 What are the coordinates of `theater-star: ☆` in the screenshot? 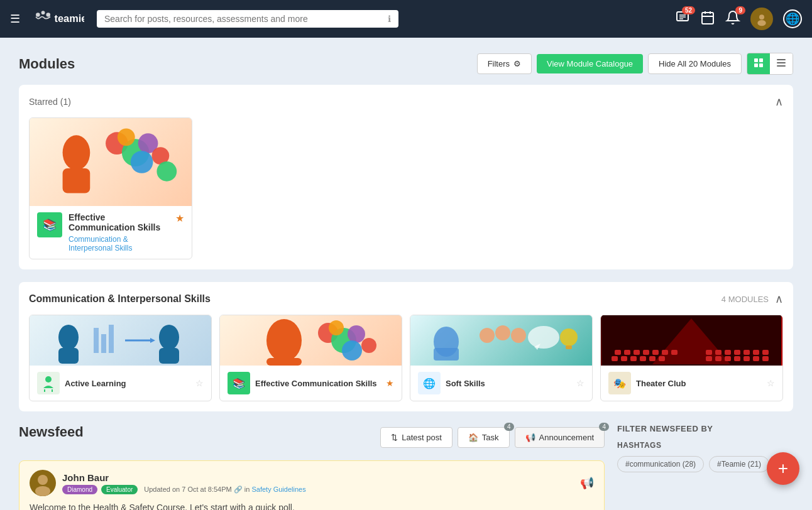 It's located at (771, 383).